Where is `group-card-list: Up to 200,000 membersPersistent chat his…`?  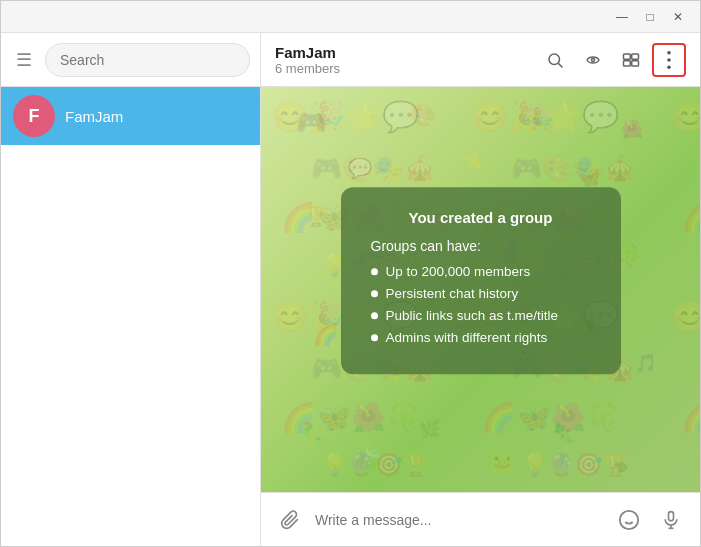
group-card-list: Up to 200,000 membersPersistent chat his… is located at coordinates (481, 304).